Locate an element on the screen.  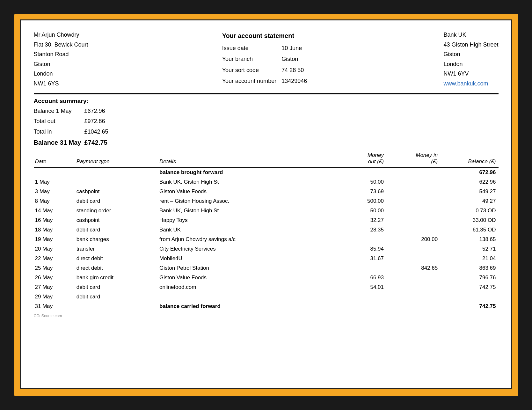
col-header-details: Details is located at coordinates (245, 159).